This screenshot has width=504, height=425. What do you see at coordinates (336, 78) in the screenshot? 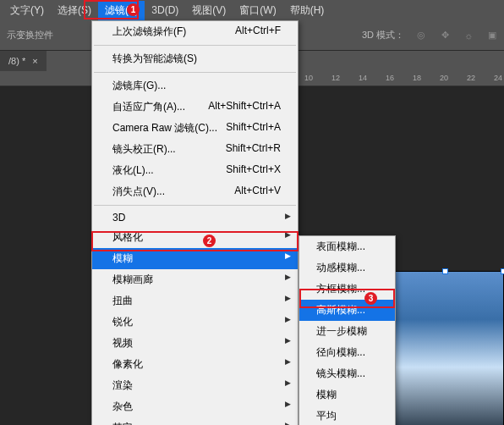
I see `ruler-tick: 12` at bounding box center [336, 78].